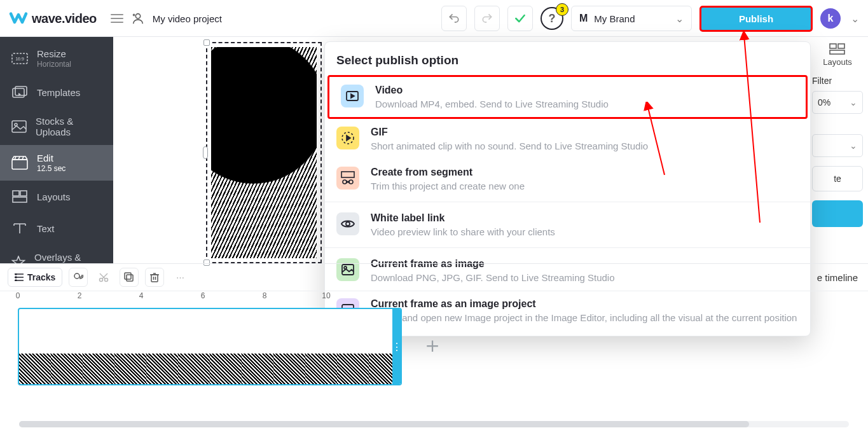 The image size is (868, 435). Describe the element at coordinates (80, 296) in the screenshot. I see `ruler-tick: 2` at that location.